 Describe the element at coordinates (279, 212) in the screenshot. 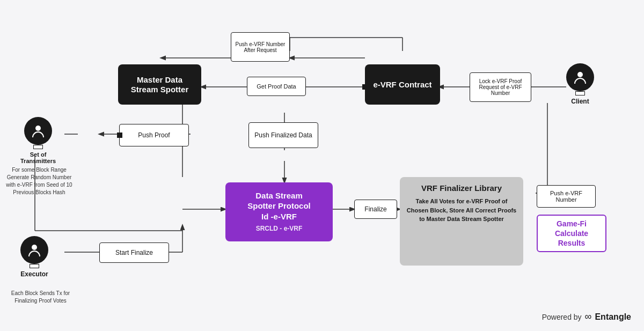

I see `data-stream-spotter-protocol-box: Data StreamSpotter ProtocolId -e-VRF SRC…` at that location.